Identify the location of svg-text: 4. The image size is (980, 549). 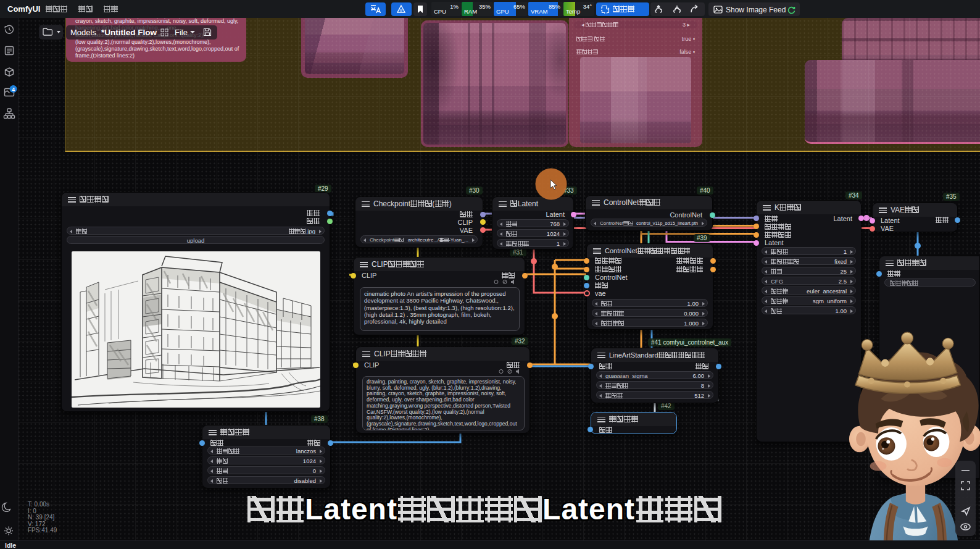
(14, 90).